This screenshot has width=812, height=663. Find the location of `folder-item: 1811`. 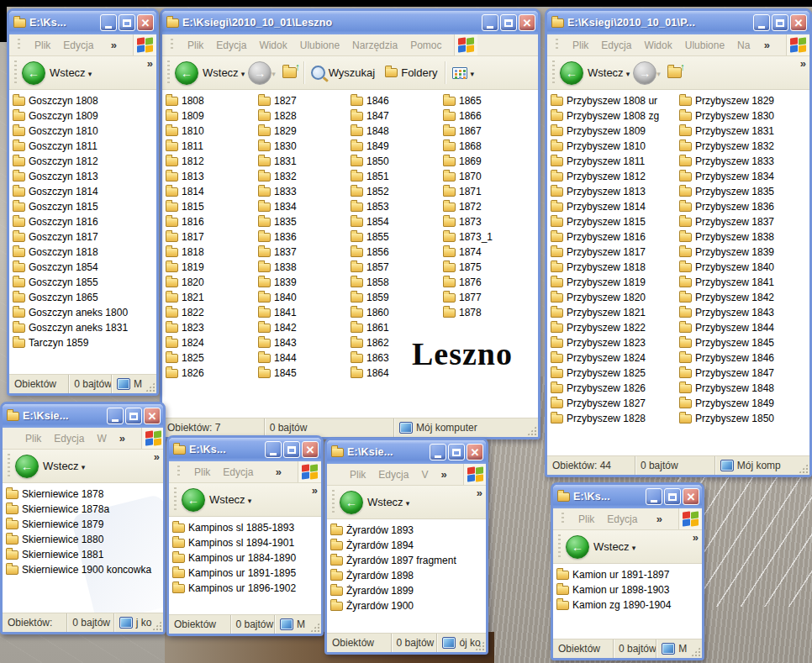

folder-item: 1811 is located at coordinates (212, 146).